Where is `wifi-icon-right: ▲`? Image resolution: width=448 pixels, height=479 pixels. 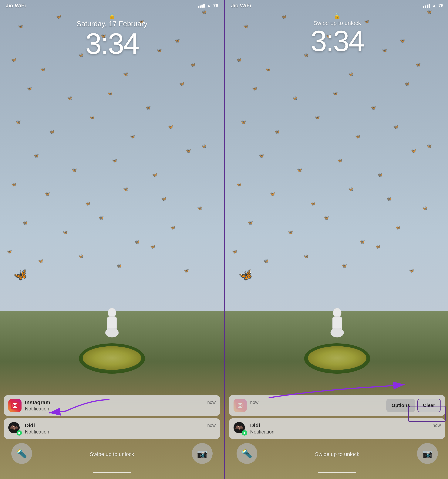
wifi-icon-right: ▲ is located at coordinates (434, 6).